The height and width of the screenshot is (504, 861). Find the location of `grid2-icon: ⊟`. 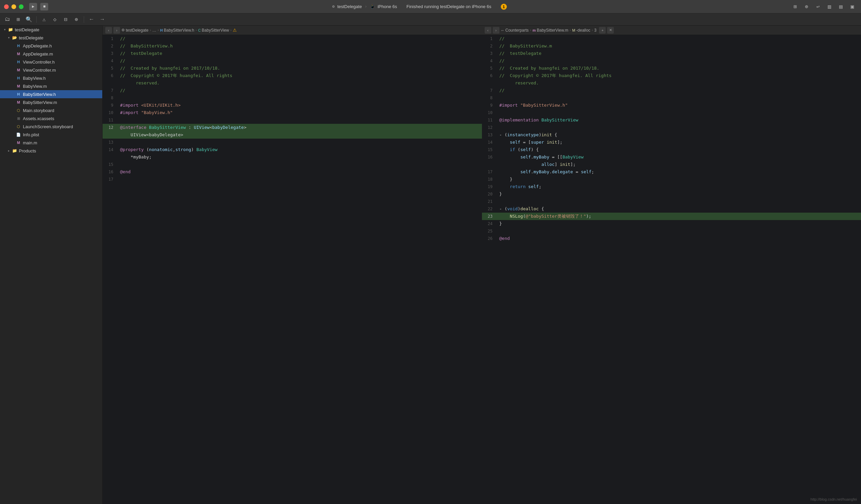

grid2-icon: ⊟ is located at coordinates (66, 19).